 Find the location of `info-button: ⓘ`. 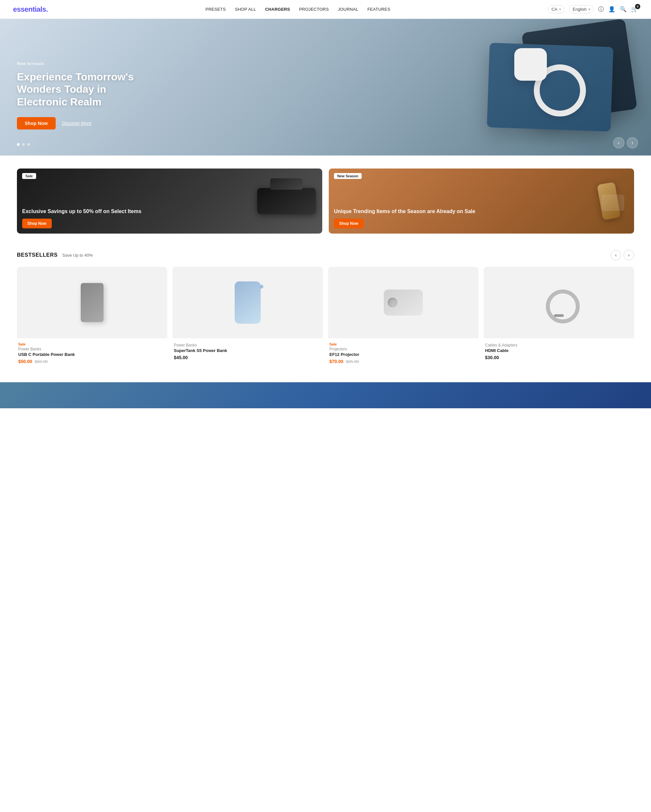

info-button: ⓘ is located at coordinates (601, 9).